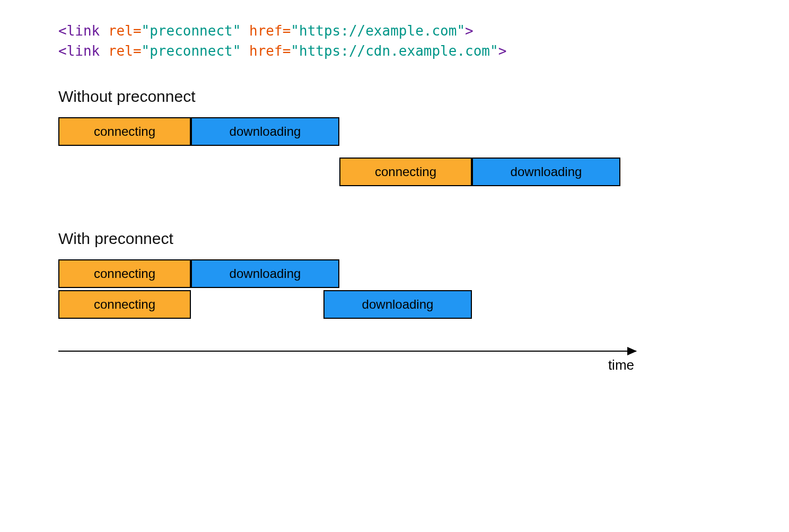 This screenshot has height=532, width=789. I want to click on heading-with-preconnect: With preconnect, so click(394, 239).